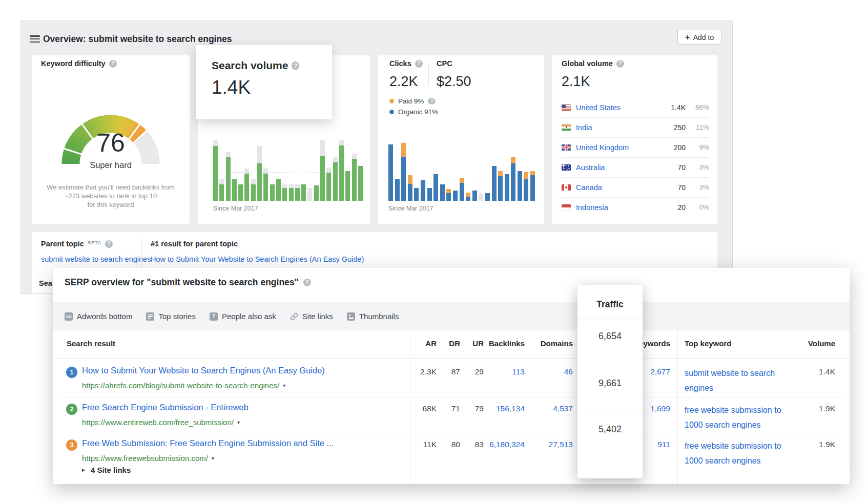 The width and height of the screenshot is (868, 504). I want to click on clicks-title: Clicks ?, so click(406, 64).